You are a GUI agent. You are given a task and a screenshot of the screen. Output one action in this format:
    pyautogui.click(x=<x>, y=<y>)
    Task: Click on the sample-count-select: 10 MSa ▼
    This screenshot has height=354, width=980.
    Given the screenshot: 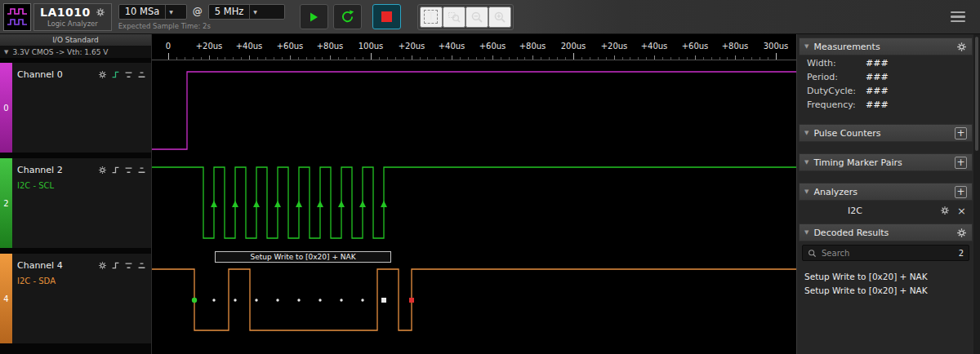 What is the action you would take?
    pyautogui.click(x=153, y=11)
    